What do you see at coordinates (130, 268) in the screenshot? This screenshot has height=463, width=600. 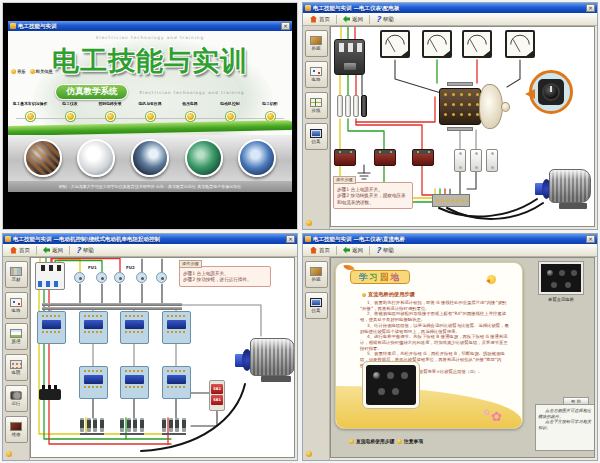 I see `fuse-label: FU2` at bounding box center [130, 268].